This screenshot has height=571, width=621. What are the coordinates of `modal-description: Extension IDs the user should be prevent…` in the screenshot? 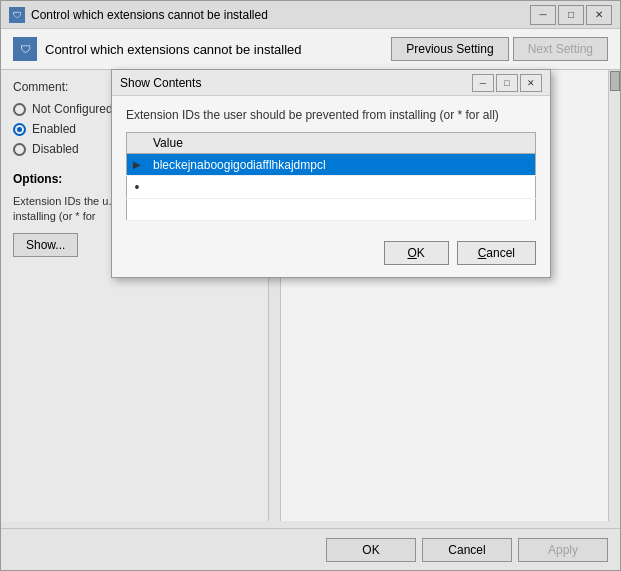 It's located at (331, 115).